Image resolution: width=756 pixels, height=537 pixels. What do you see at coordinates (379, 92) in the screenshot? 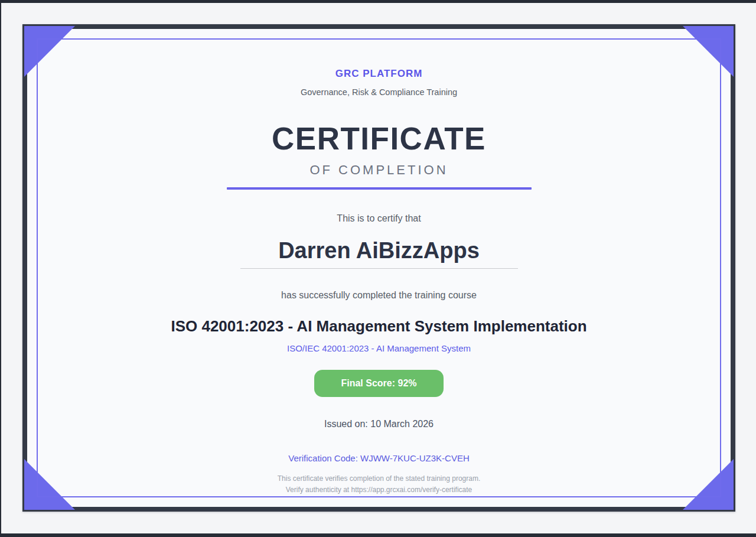
I see `brand-tagline: Governance, Risk & Compliance Training` at bounding box center [379, 92].